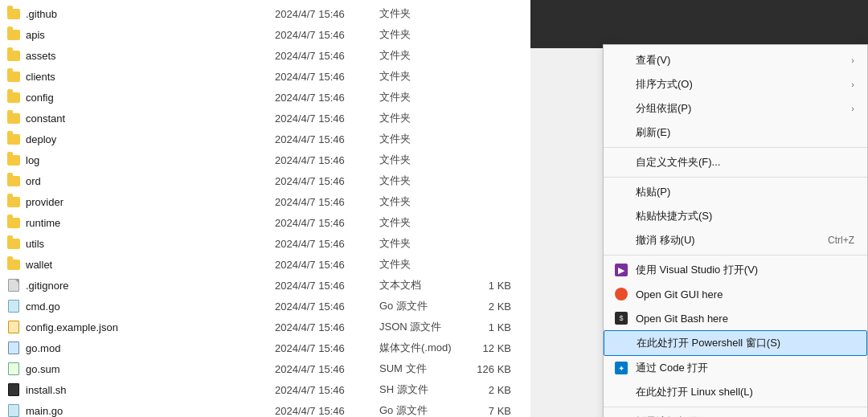  Describe the element at coordinates (424, 369) in the screenshot. I see `file-type: SUM 文件` at that location.